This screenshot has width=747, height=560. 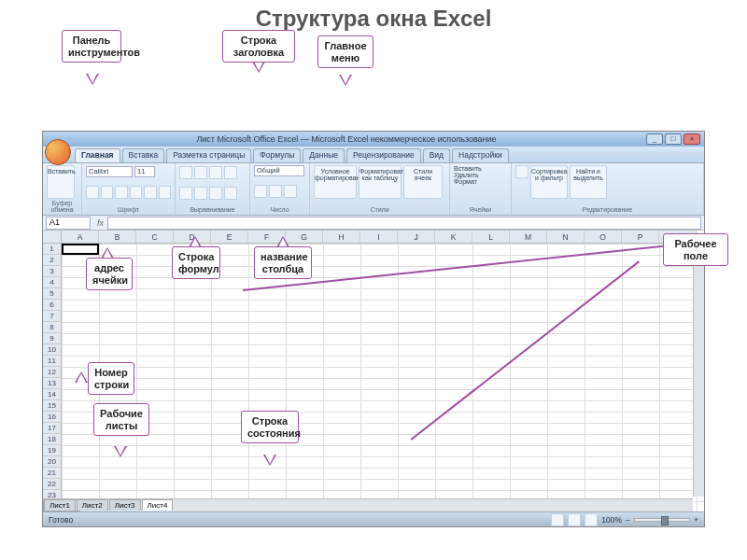 What do you see at coordinates (107, 192) in the screenshot?
I see `italic-icon` at bounding box center [107, 192].